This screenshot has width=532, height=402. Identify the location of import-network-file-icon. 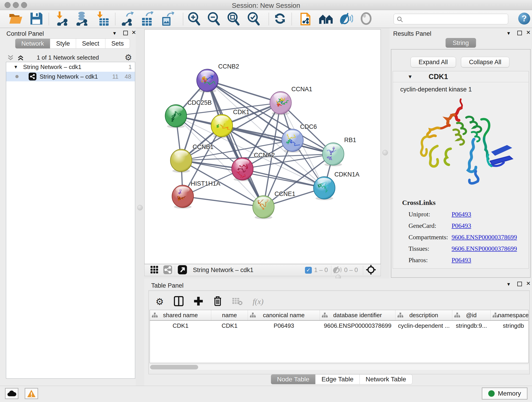
(63, 19).